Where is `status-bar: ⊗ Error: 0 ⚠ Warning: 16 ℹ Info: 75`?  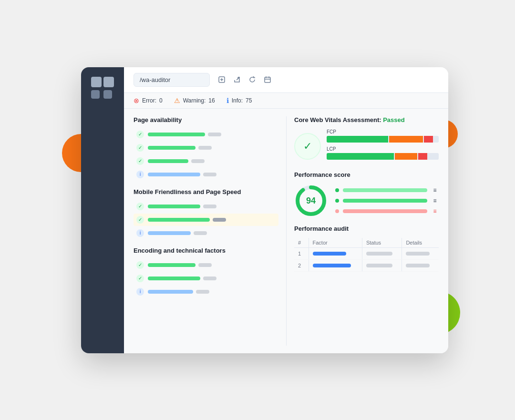 status-bar: ⊗ Error: 0 ⚠ Warning: 16 ℹ Info: 75 is located at coordinates (286, 101).